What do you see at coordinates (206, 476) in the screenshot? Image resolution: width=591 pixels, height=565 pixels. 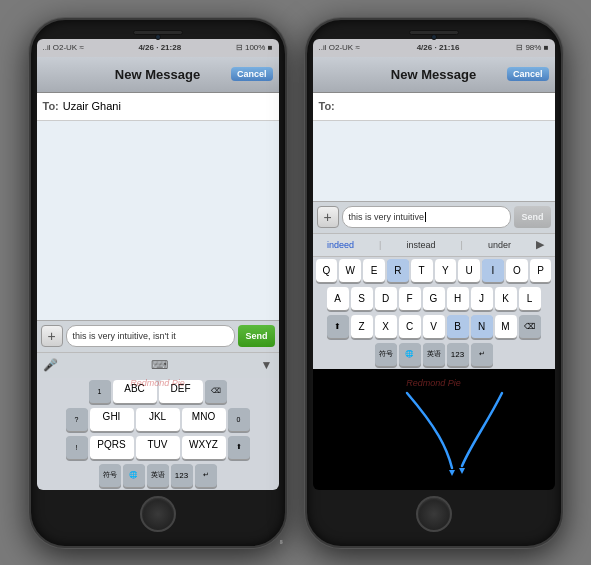 I see `key-return-left: ↵` at bounding box center [206, 476].